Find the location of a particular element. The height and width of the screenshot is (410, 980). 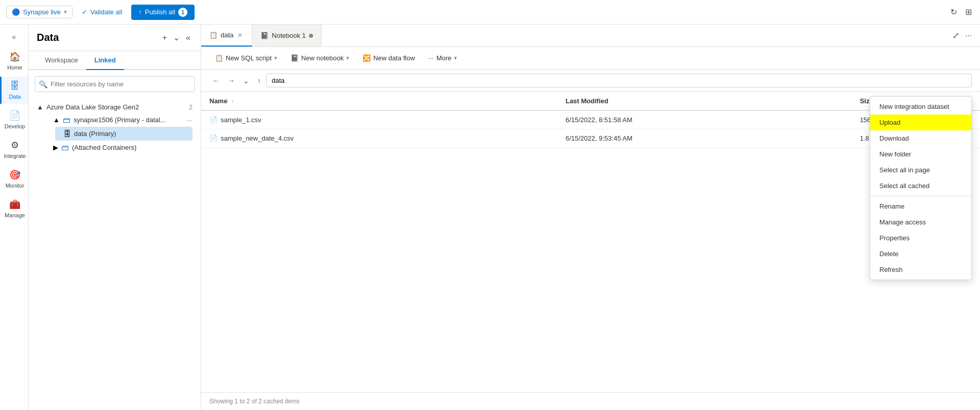

context-menu-item-download: Download is located at coordinates (921, 138).